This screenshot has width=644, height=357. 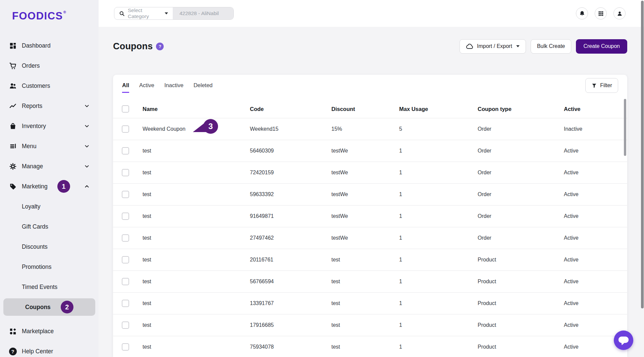 What do you see at coordinates (642, 155) in the screenshot?
I see `window-scrollbar-thumb` at bounding box center [642, 155].